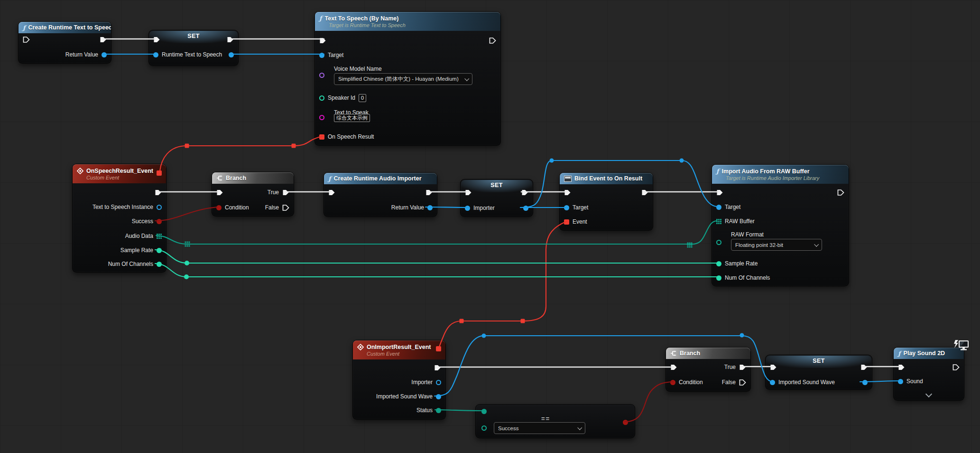  What do you see at coordinates (780, 174) in the screenshot?
I see `node-header: ƒ Import Audio From RAW Buffer Target is…` at bounding box center [780, 174].